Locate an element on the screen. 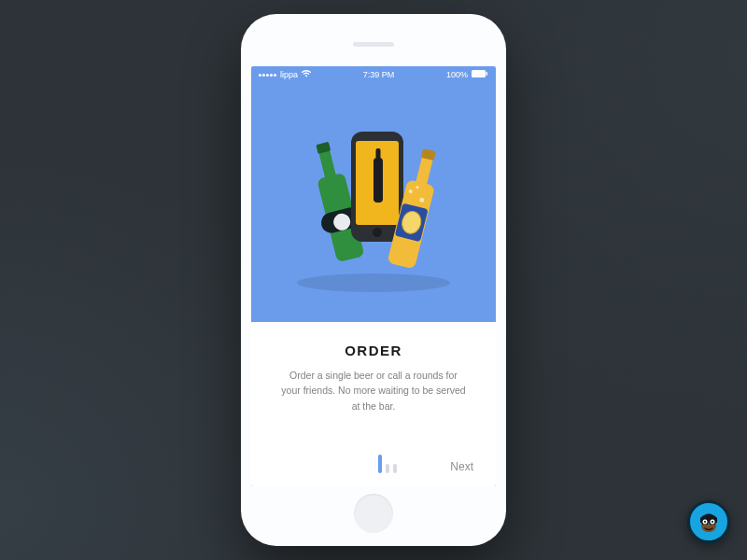 This screenshot has width=747, height=560. phone-speaker is located at coordinates (374, 45).